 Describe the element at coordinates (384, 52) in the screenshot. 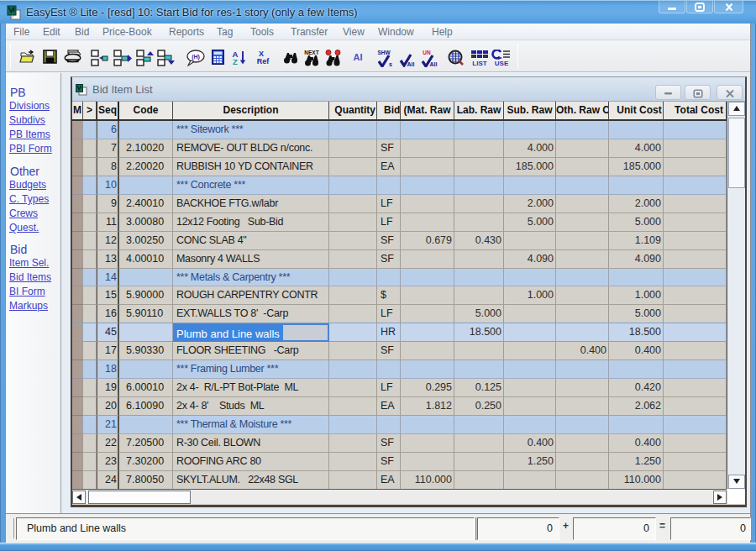

I see `svg-text: SHW` at that location.